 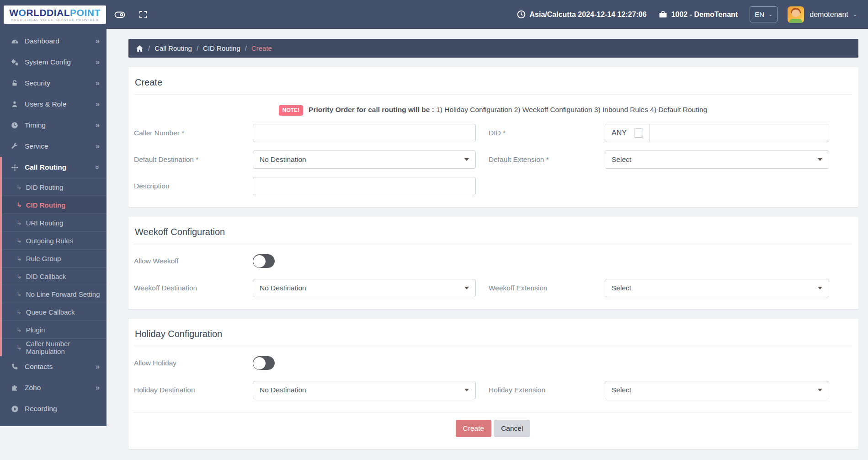 What do you see at coordinates (53, 312) in the screenshot?
I see `sidebar-item-queue-callback: ↳Queue Callback` at bounding box center [53, 312].